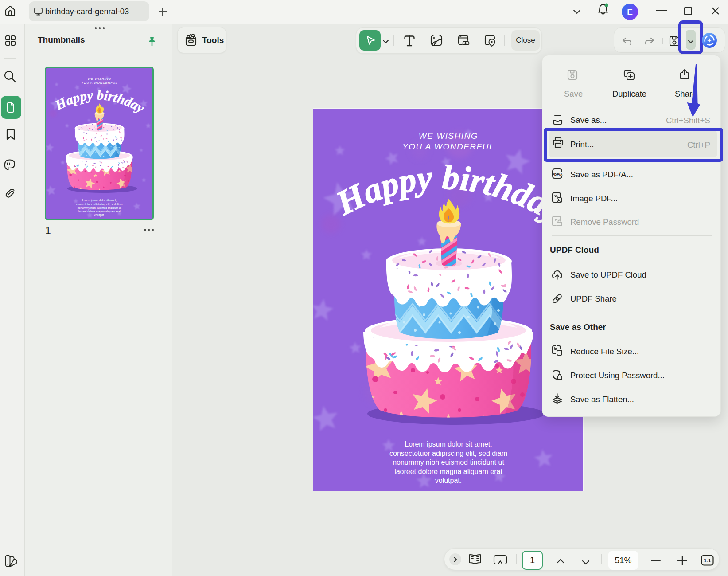  Describe the element at coordinates (708, 560) in the screenshot. I see `svg-text: 1:1` at that location.